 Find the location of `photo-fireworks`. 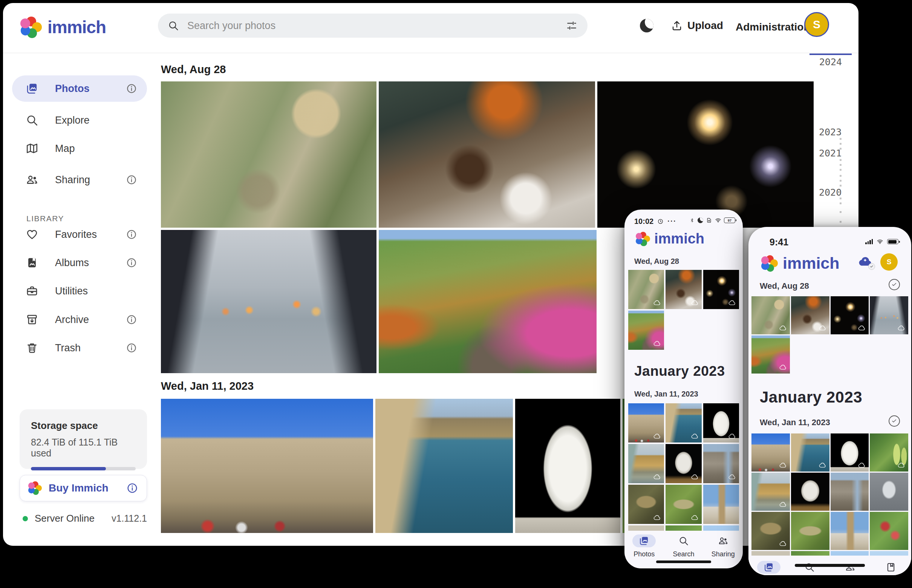

photo-fireworks is located at coordinates (705, 154).